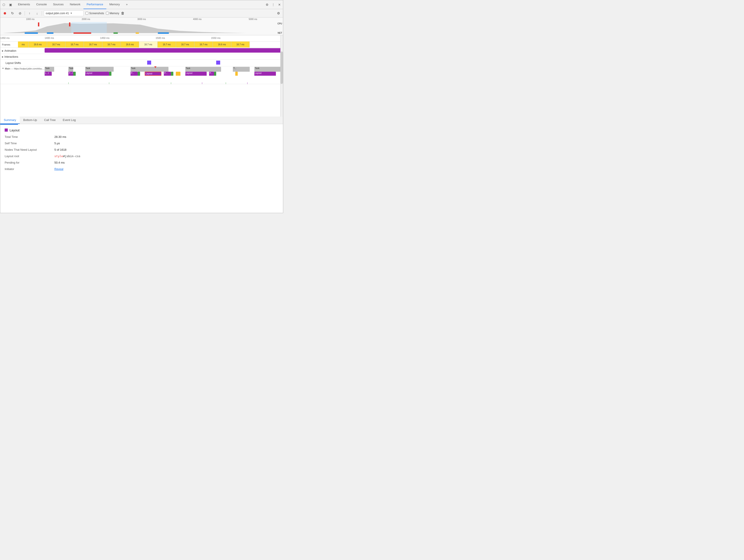 This screenshot has width=744, height=560. Describe the element at coordinates (30, 120) in the screenshot. I see `tab-bottom-up: Bottom-Up` at that location.